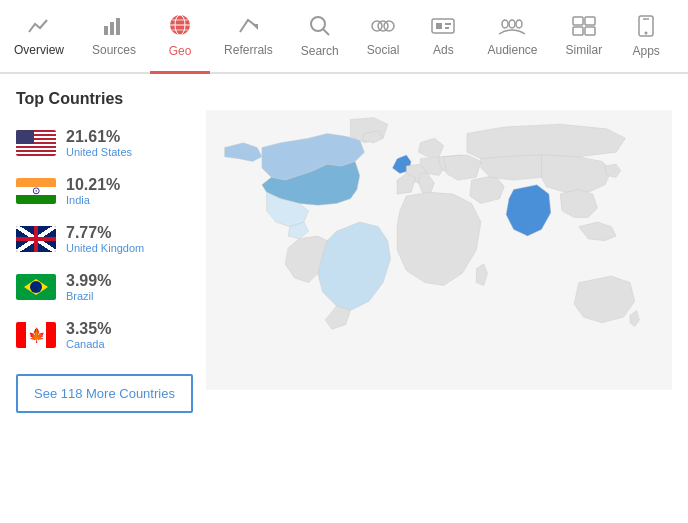 The height and width of the screenshot is (523, 688). What do you see at coordinates (320, 36) in the screenshot?
I see `nav-search: Search` at bounding box center [320, 36].